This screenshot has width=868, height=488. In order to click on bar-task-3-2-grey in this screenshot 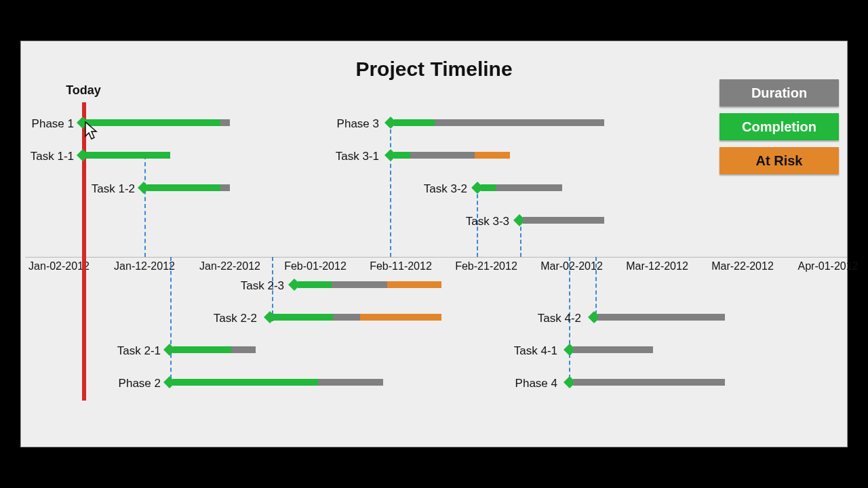, I will do `click(529, 188)`.